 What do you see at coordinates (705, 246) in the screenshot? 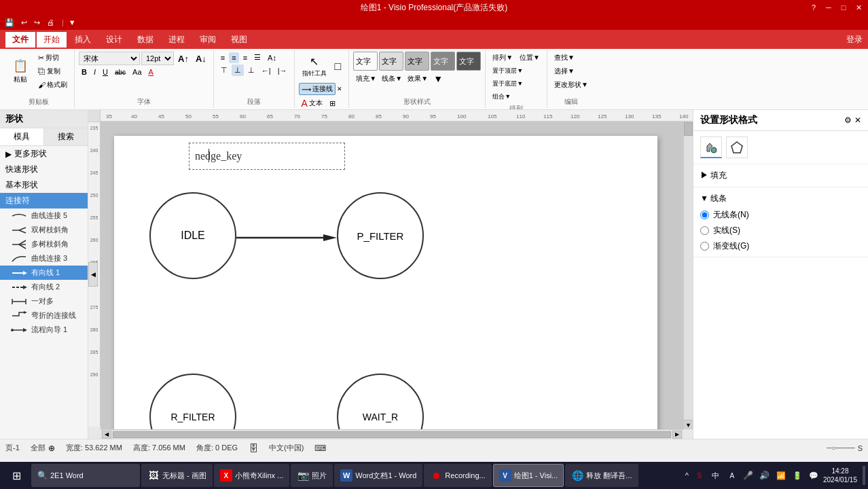
I see `line-gradient-radio` at bounding box center [705, 246].